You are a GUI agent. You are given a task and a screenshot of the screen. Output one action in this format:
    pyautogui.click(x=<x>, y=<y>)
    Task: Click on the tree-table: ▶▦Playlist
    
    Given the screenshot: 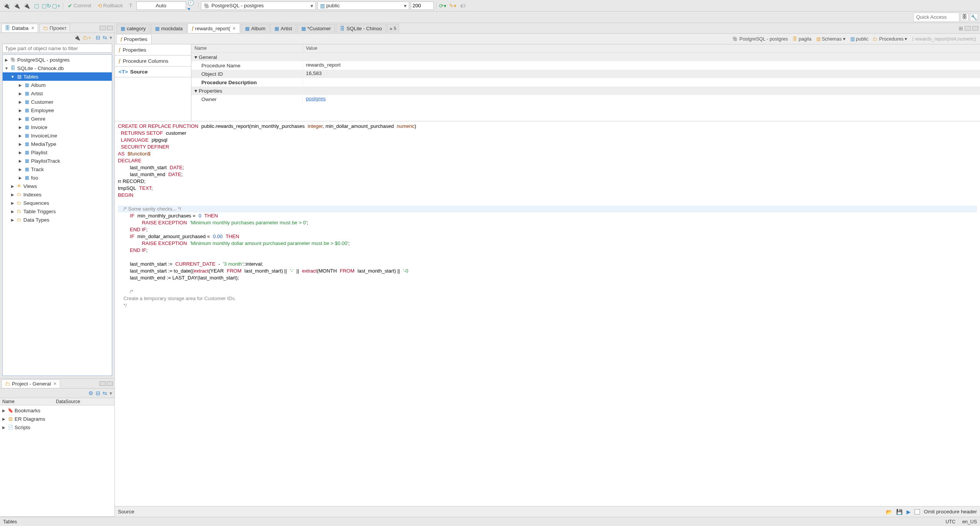 What is the action you would take?
    pyautogui.click(x=57, y=152)
    